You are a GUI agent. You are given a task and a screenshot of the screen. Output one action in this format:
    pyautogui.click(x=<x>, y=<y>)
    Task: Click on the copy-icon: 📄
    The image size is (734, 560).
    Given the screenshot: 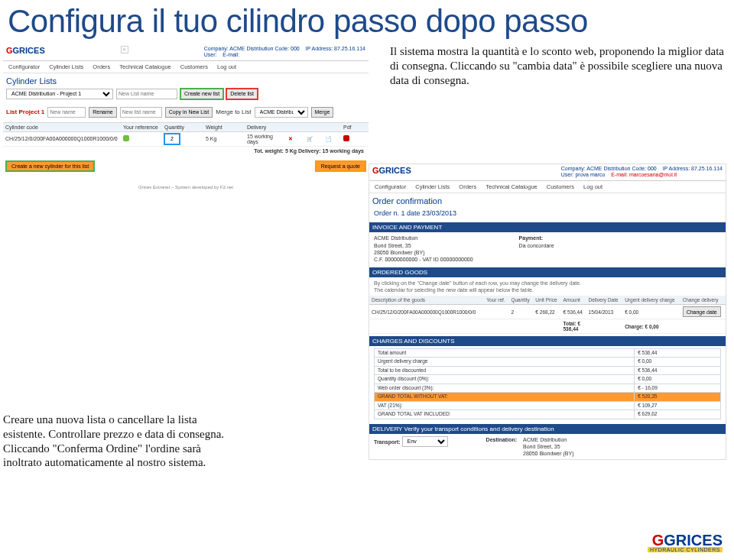 What is the action you would take?
    pyautogui.click(x=333, y=139)
    